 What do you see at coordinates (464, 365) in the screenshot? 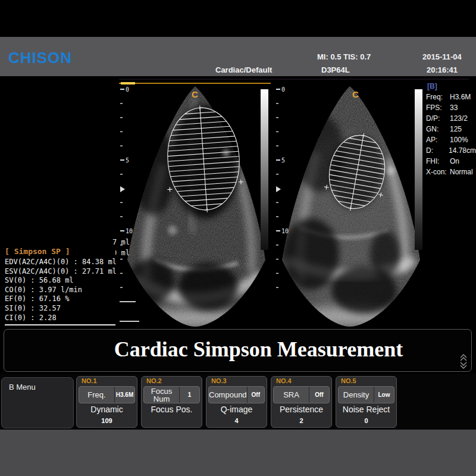
I see `scroll-down-icon` at bounding box center [464, 365].